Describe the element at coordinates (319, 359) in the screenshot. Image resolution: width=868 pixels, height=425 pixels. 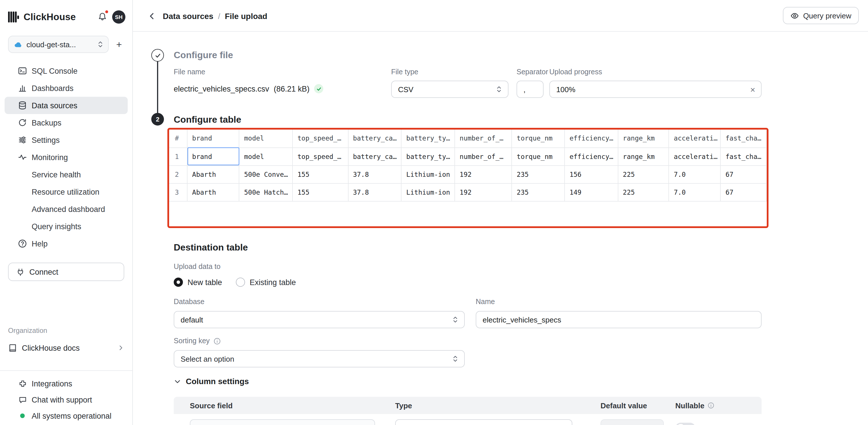
I see `sorting-key-select: Select an option` at that location.